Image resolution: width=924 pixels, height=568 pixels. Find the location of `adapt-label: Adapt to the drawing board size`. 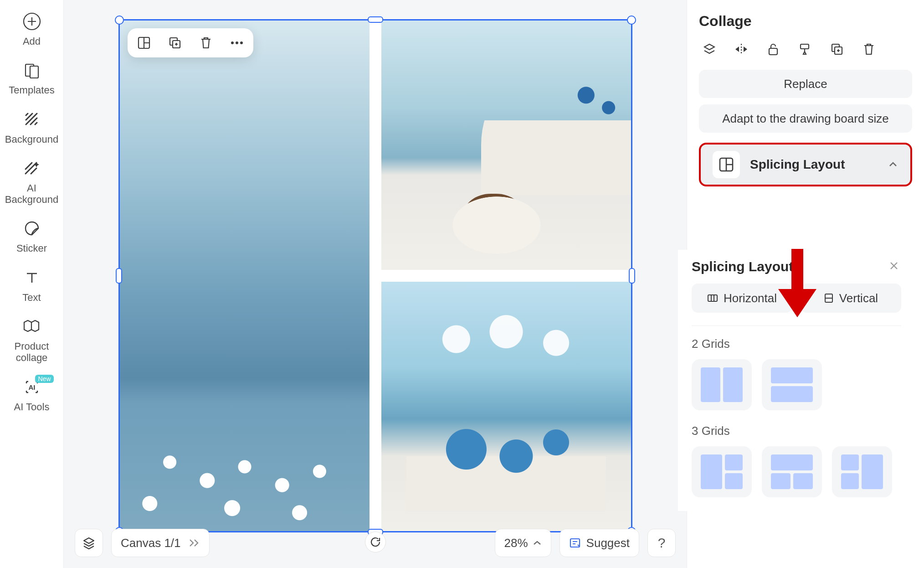

adapt-label: Adapt to the drawing board size is located at coordinates (806, 119).